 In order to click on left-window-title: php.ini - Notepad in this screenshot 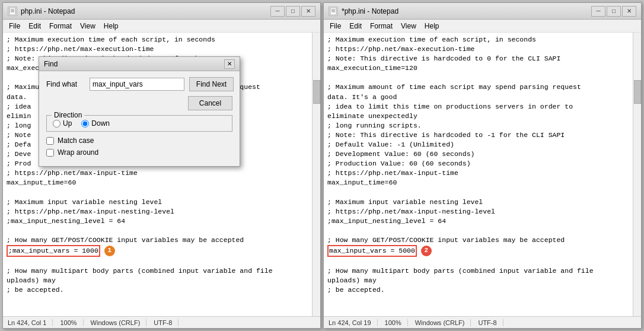, I will do `click(47, 11)`.